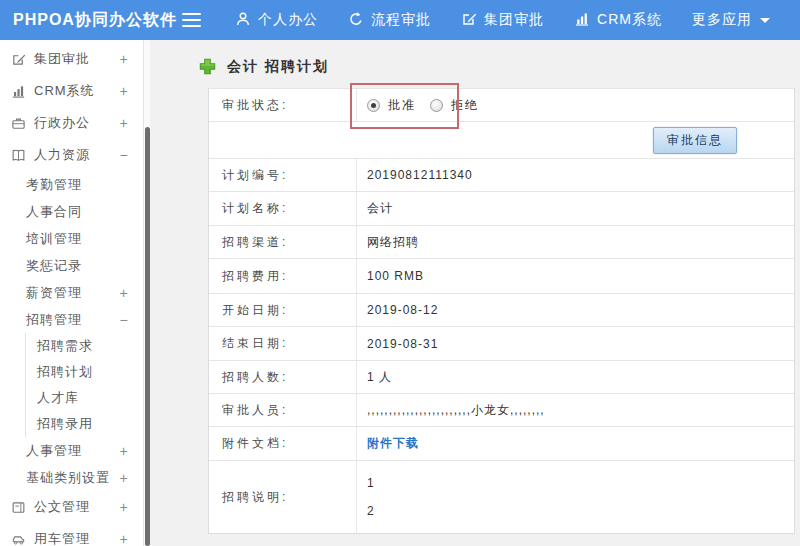 Image resolution: width=800 pixels, height=546 pixels. Describe the element at coordinates (72, 293) in the screenshot. I see `sidebar-item-label: 薪资管理` at that location.